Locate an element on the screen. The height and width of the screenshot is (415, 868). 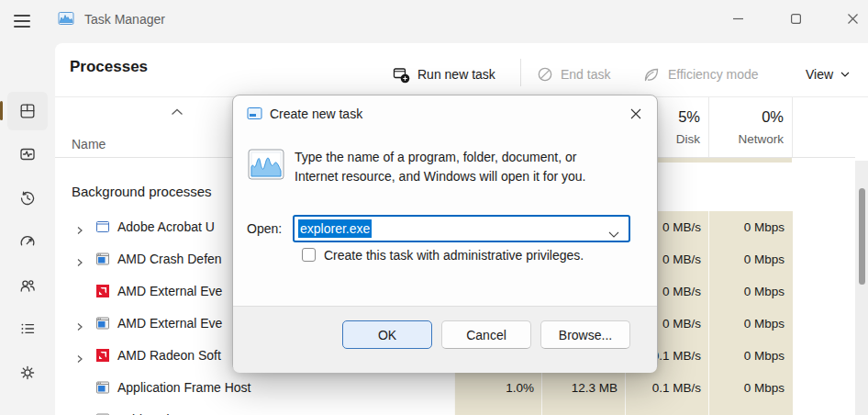
efficiency-mode-button: Efficiency mode is located at coordinates (701, 74).